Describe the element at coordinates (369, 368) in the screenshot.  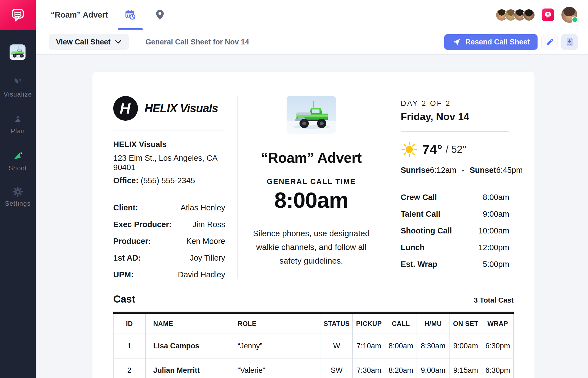
I see `cast-pickup: 7:30am` at that location.